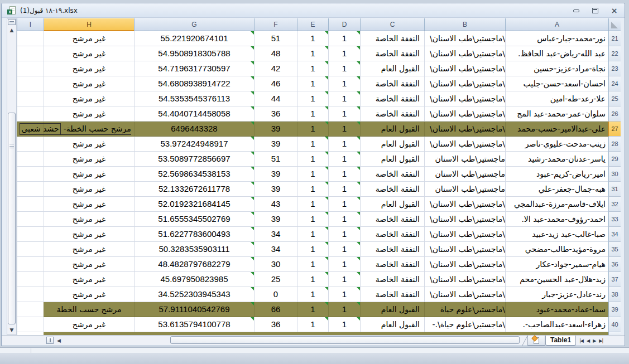 The width and height of the screenshot is (629, 364). I want to click on cell-f26: 36, so click(276, 114).